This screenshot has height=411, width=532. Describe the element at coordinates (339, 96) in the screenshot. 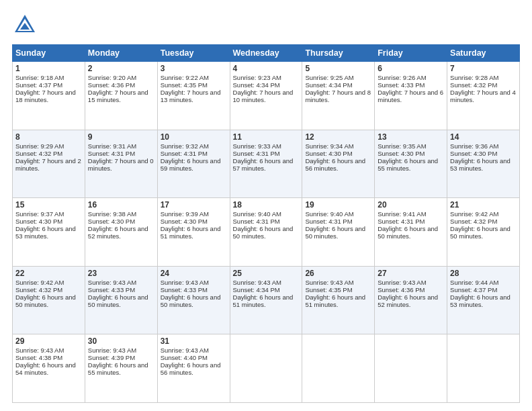

I see `calendar-day-cell: 5Sunrise: 9:25 AMSunset: 4:34 PMDaylight…` at that location.